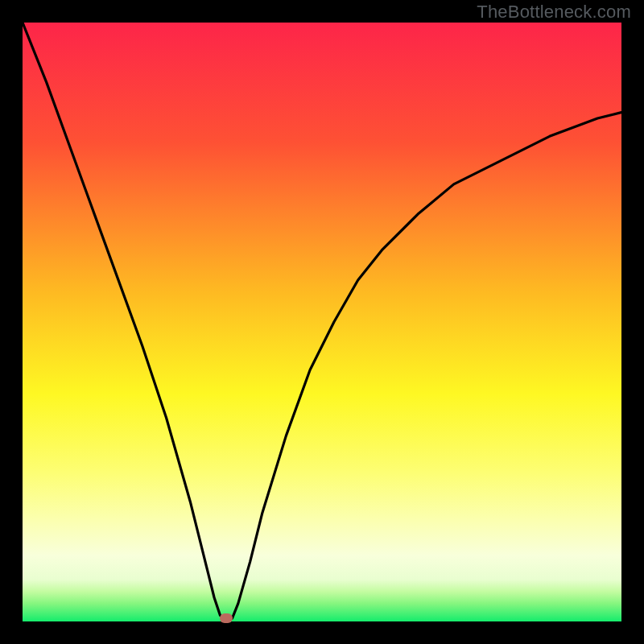 This screenshot has width=644, height=644. What do you see at coordinates (226, 618) in the screenshot?
I see `minimum-marker` at bounding box center [226, 618].